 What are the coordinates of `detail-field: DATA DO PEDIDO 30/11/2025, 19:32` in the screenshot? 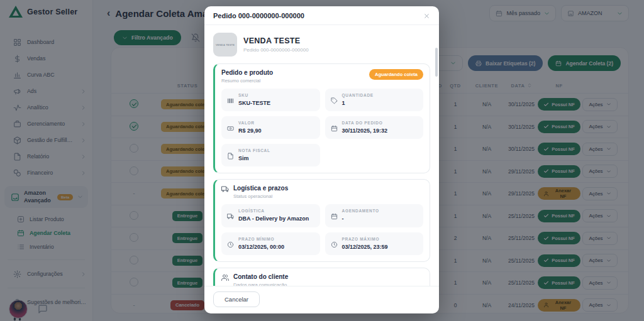 It's located at (375, 128).